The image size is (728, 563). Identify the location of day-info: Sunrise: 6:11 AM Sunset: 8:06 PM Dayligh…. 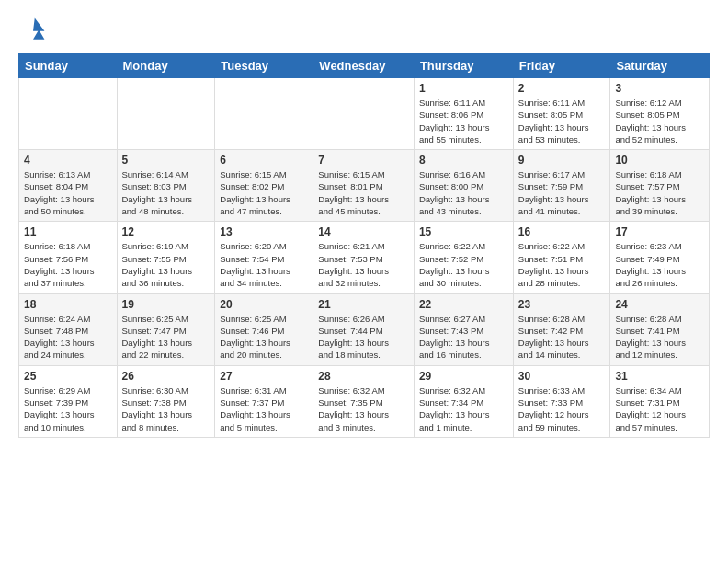
(463, 121).